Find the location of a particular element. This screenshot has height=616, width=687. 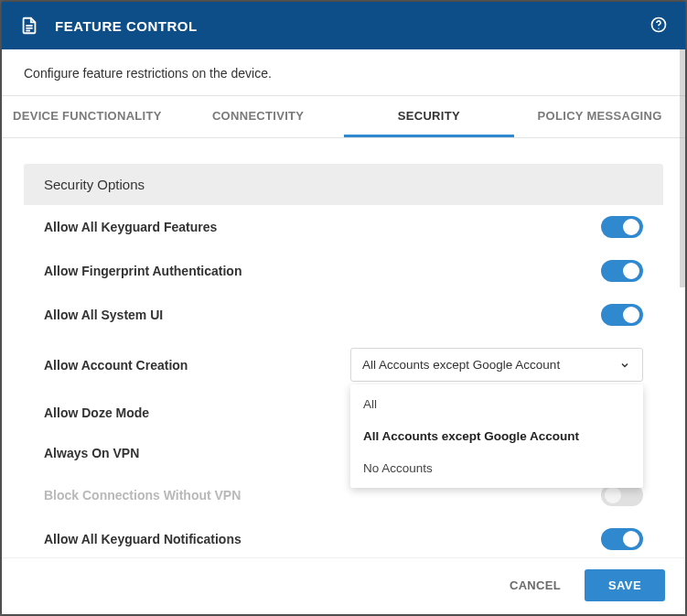

row-label: Allow Fingerprint Authentication is located at coordinates (322, 271).